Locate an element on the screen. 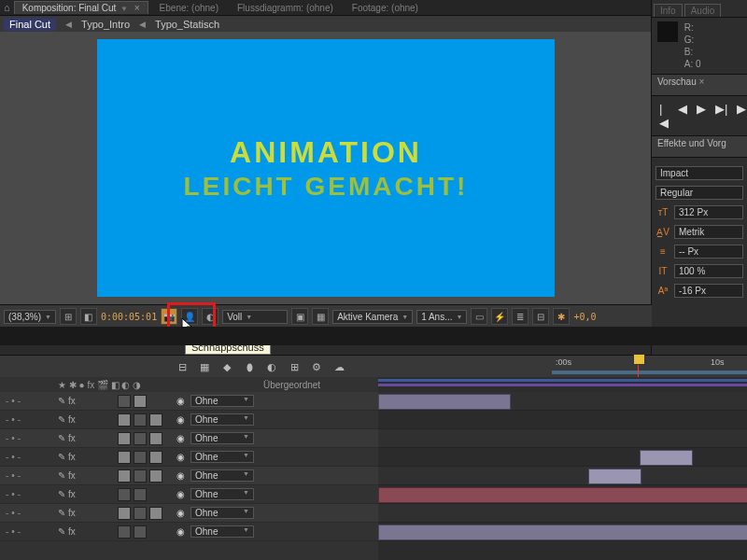 Image resolution: width=747 pixels, height=560 pixels. flowchart-icon: ⊟ is located at coordinates (541, 316).